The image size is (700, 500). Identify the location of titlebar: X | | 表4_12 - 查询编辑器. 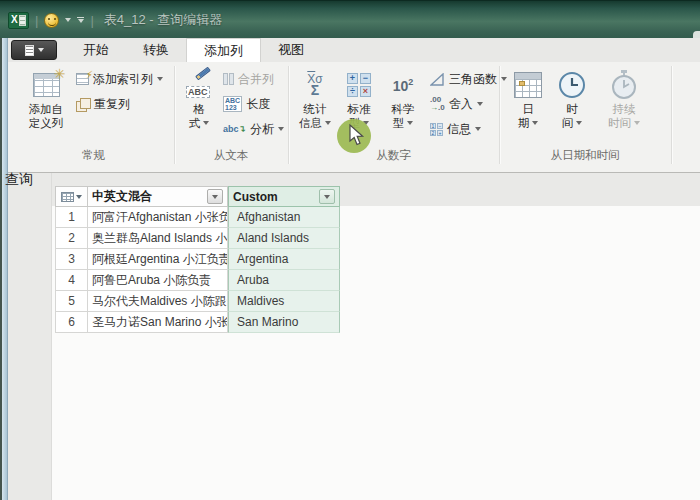
(350, 19).